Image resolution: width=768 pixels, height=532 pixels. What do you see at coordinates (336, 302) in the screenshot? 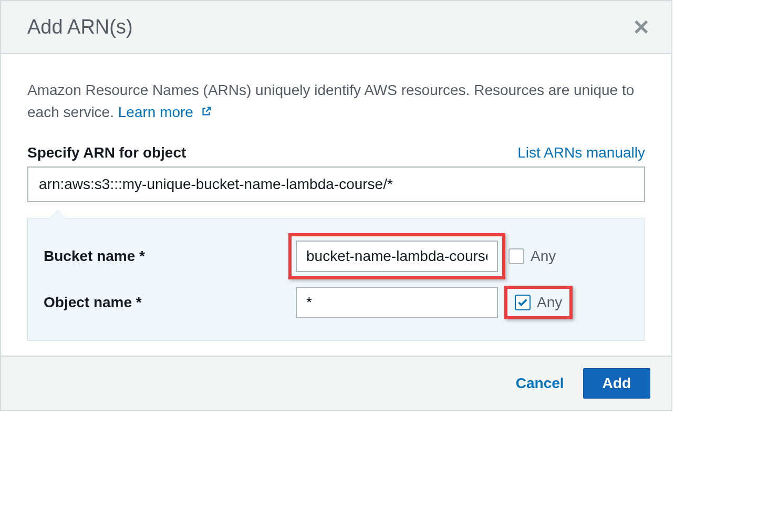
I see `object-name-row: Object name * Any` at bounding box center [336, 302].